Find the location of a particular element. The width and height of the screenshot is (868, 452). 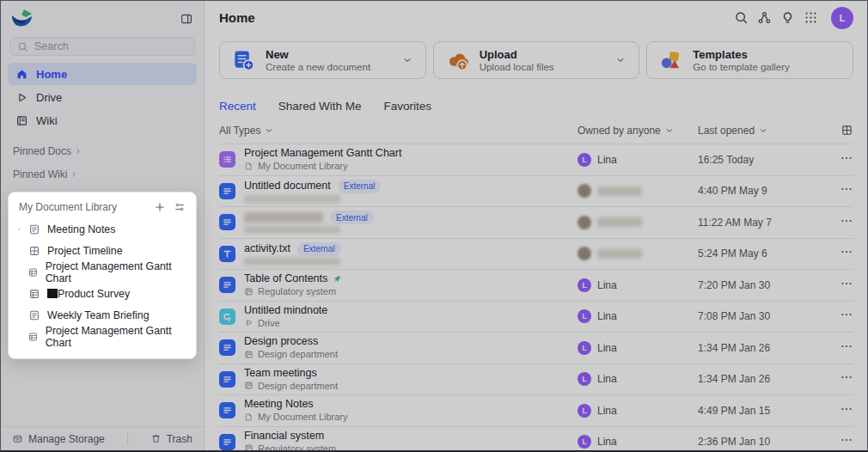

owner-name: Lina is located at coordinates (607, 379).